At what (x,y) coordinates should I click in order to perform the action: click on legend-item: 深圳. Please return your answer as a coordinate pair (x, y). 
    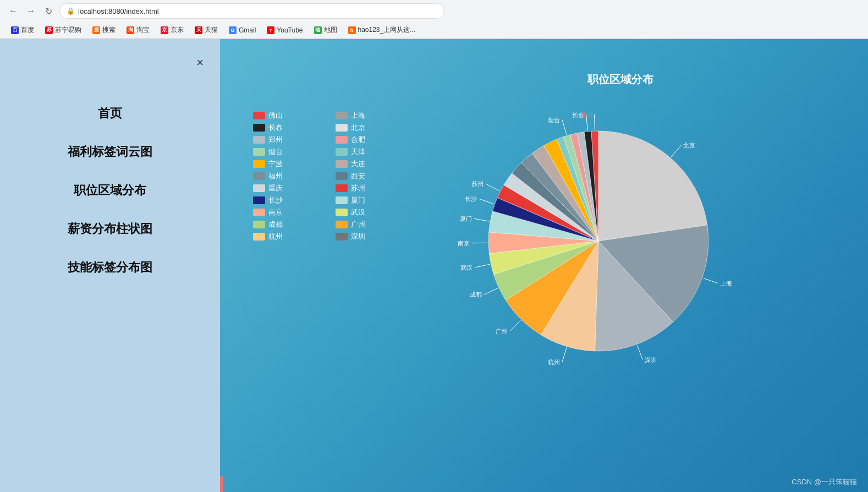
    Looking at the image, I should click on (371, 237).